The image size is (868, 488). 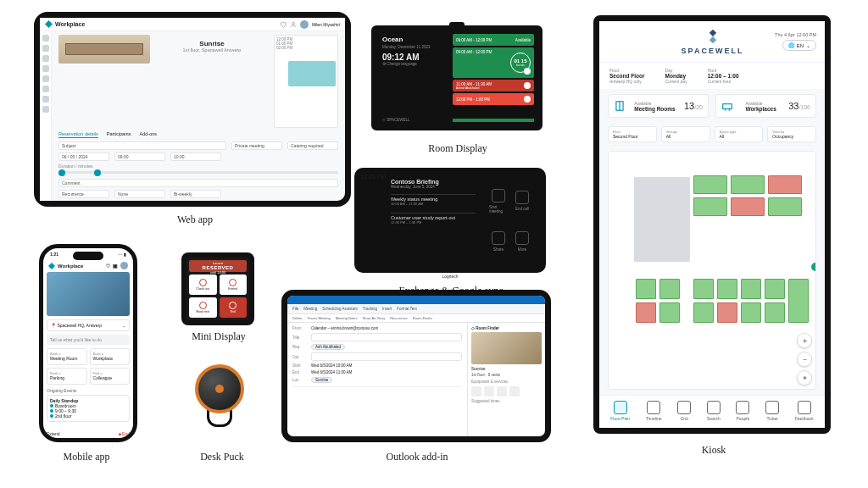 I want to click on recurrence-value-2: Bi-weekly, so click(x=196, y=194).